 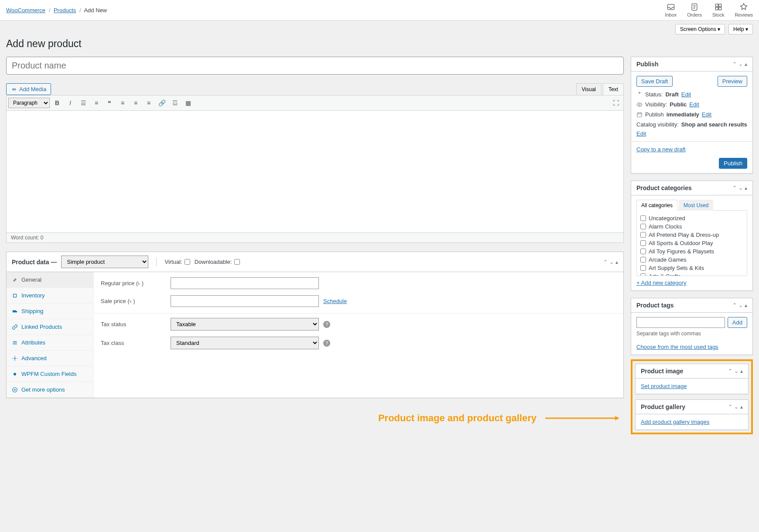 I want to click on regular-price-input, so click(x=245, y=283).